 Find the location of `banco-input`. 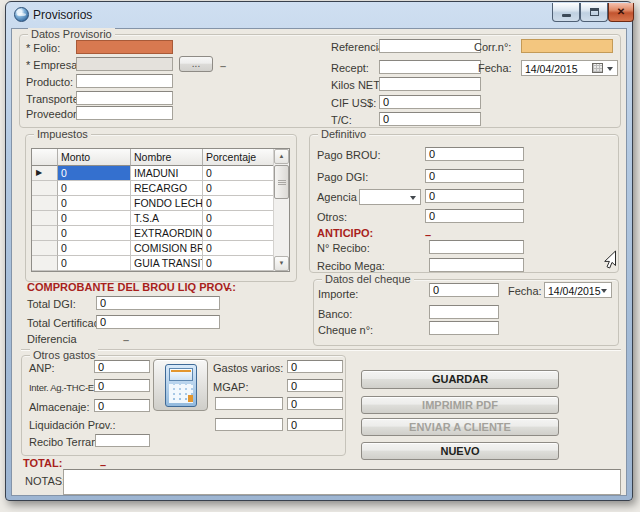

banco-input is located at coordinates (464, 312).